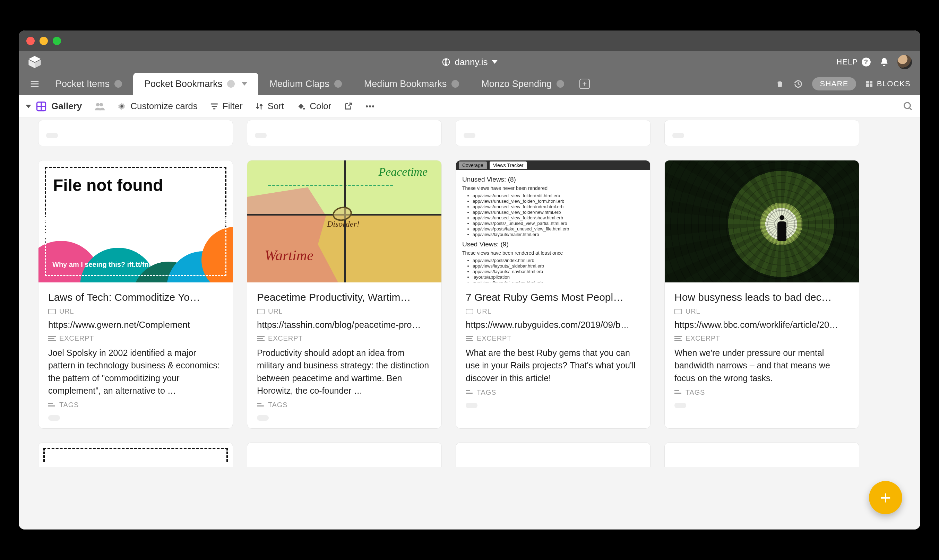 The height and width of the screenshot is (560, 939). Describe the element at coordinates (553, 253) in the screenshot. I see `cover-subheading: These views have been rendered at least …` at that location.